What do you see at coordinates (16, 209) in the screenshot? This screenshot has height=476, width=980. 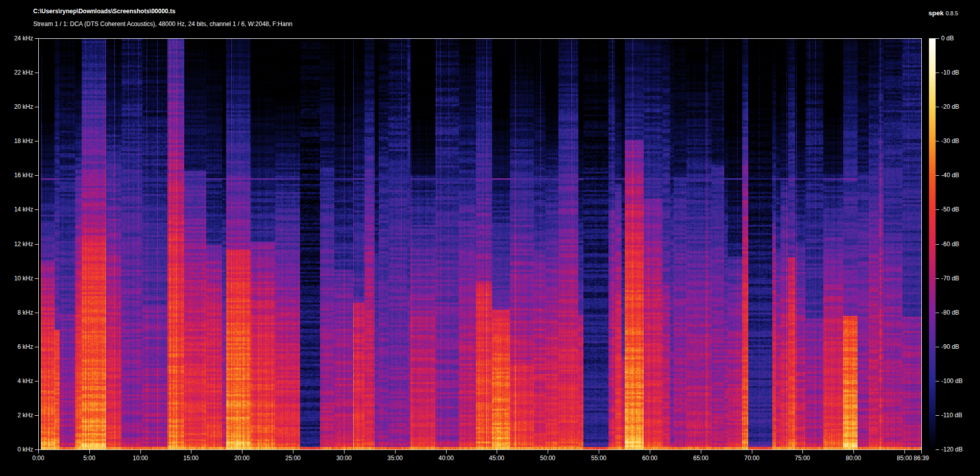 I see `y-tick-label: 14 kHz` at bounding box center [16, 209].